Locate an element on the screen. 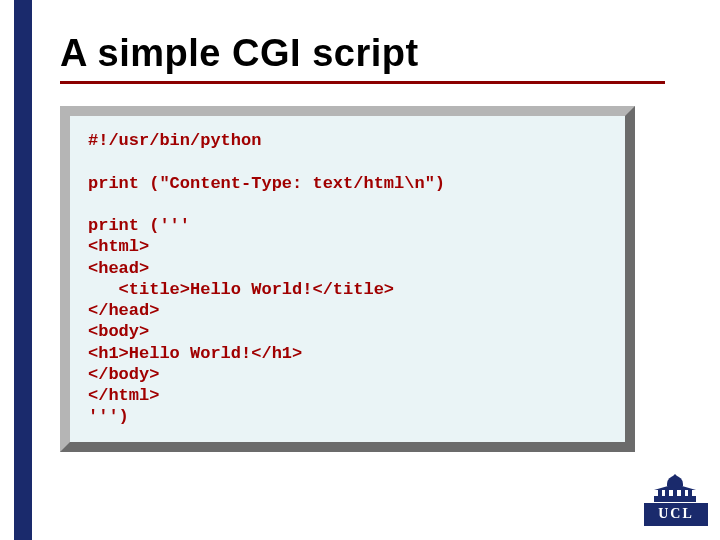 The image size is (720, 540). page-title: A simple CGI script is located at coordinates (375, 54).